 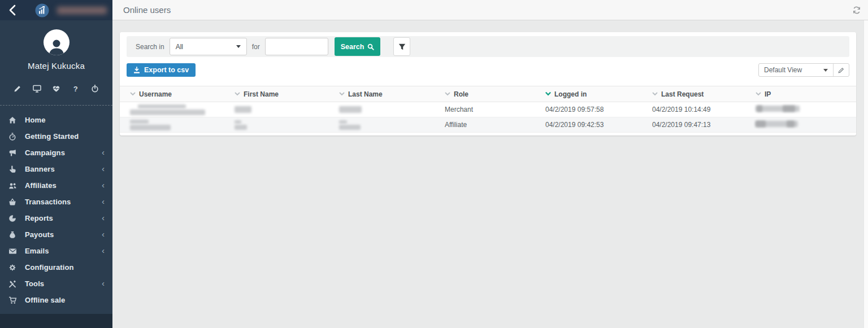 What do you see at coordinates (57, 137) in the screenshot?
I see `sidebar-item-getting-started: Getting Started` at bounding box center [57, 137].